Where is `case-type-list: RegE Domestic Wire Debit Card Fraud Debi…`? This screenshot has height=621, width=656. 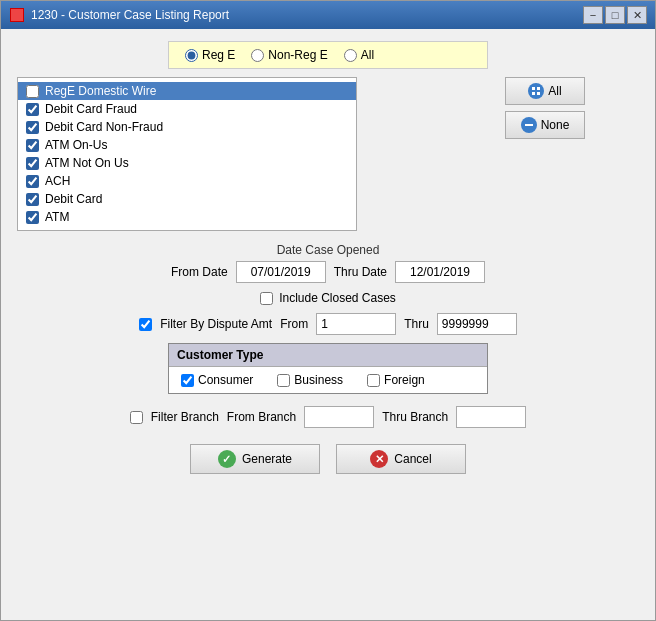 case-type-list: RegE Domestic Wire Debit Card Fraud Debi… is located at coordinates (187, 154).